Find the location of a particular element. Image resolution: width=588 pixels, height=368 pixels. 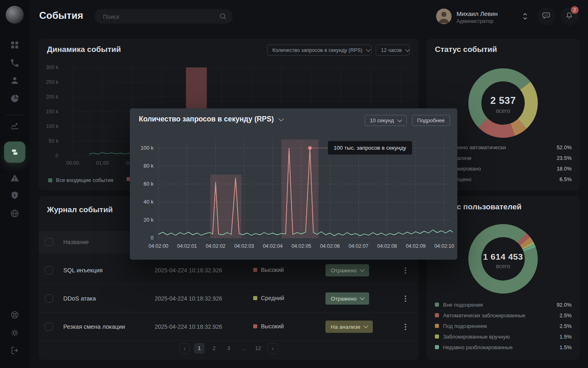

legend-percent: 23.5% is located at coordinates (564, 158).